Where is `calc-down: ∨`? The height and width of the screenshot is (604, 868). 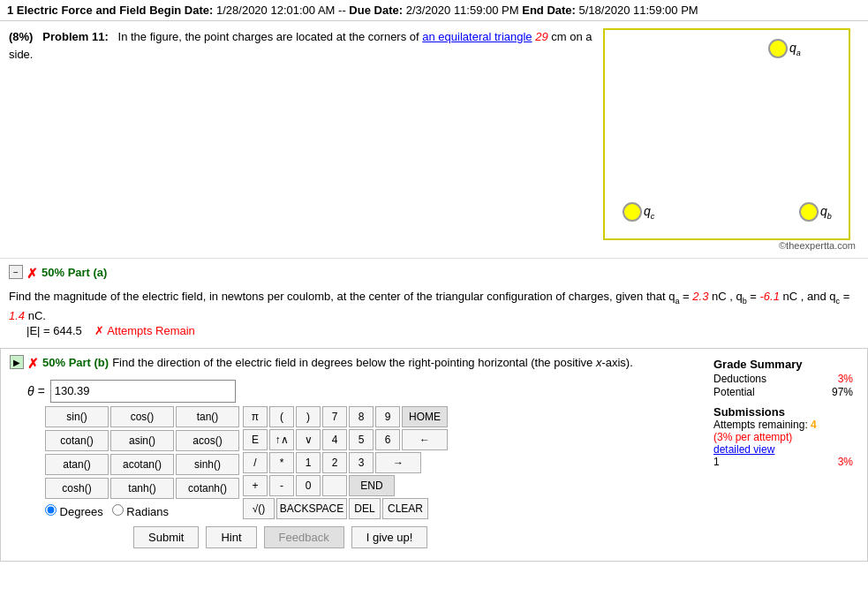
calc-down: ∨ is located at coordinates (308, 440).